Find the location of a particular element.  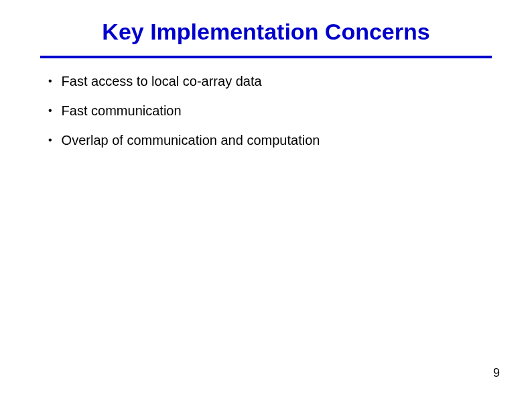

list-item: • Fast access to local co-array data is located at coordinates (270, 81).